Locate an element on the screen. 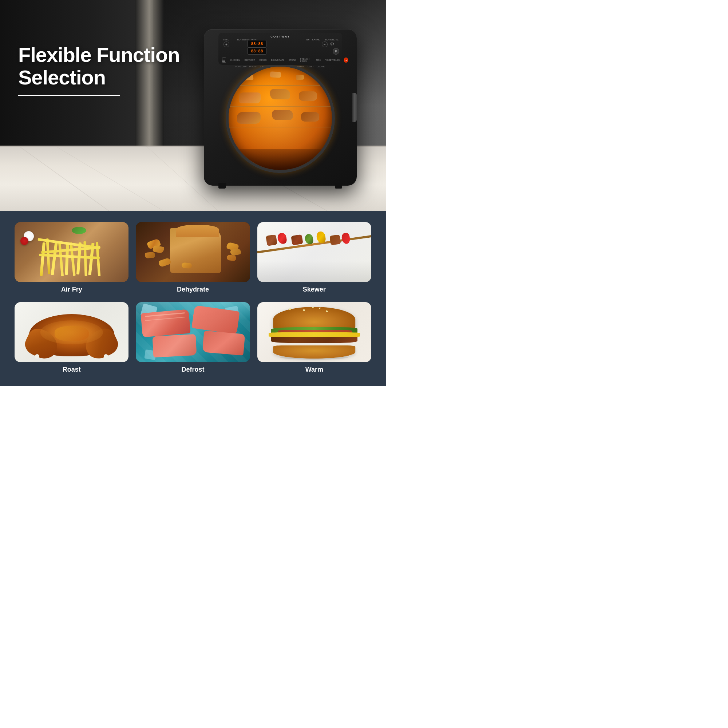  brand-label: COSTWAY is located at coordinates (280, 37).